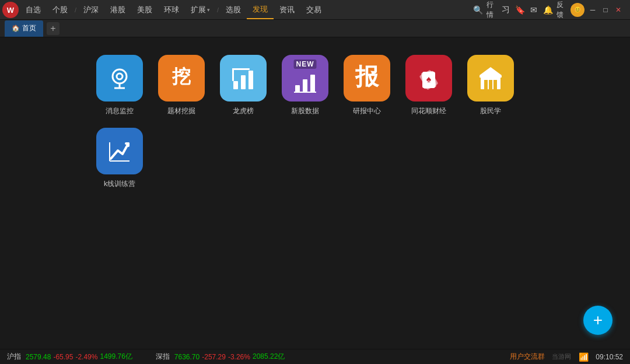 This screenshot has width=630, height=364. Describe the element at coordinates (243, 111) in the screenshot. I see `longhubang-label: 龙虎榜` at that location.